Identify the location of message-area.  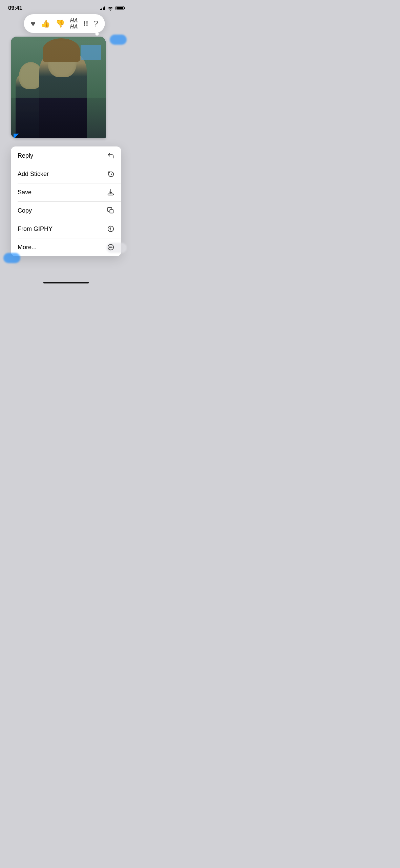
(66, 87).